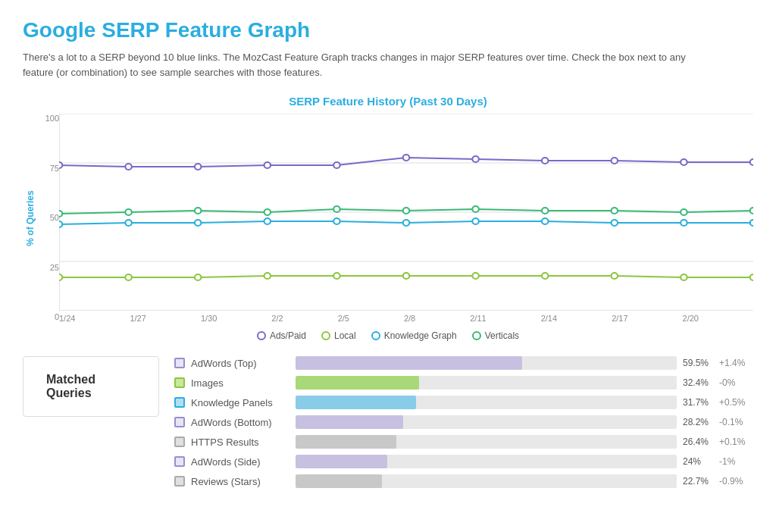 The height and width of the screenshot is (532, 776). What do you see at coordinates (691, 318) in the screenshot?
I see `x-label-9: 2/20` at bounding box center [691, 318].